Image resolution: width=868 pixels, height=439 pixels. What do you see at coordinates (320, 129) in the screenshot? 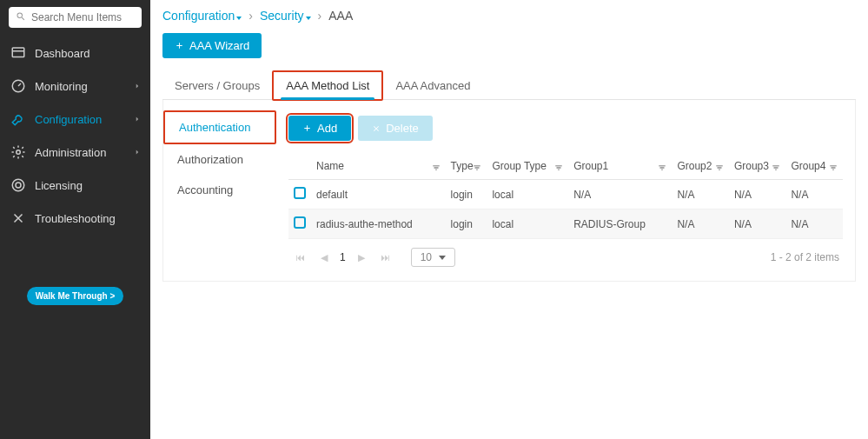
I see `add-button: Add` at bounding box center [320, 129].